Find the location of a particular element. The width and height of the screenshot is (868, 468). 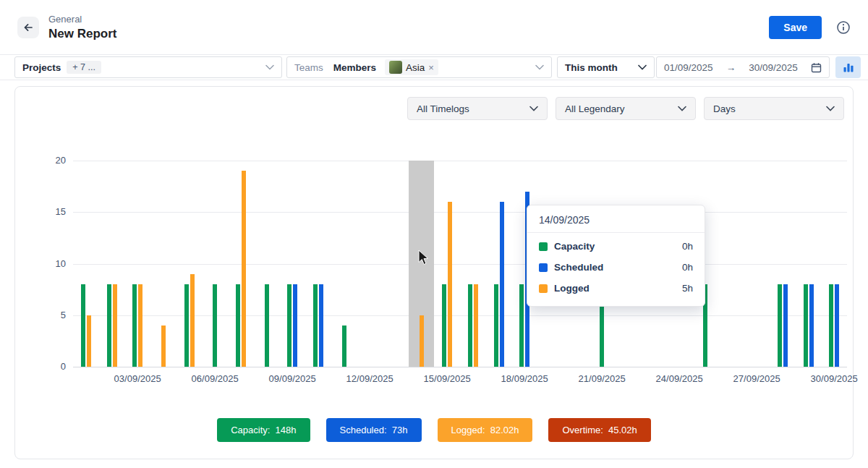

legend-logged-badge: Logged: 82.02h is located at coordinates (485, 430).